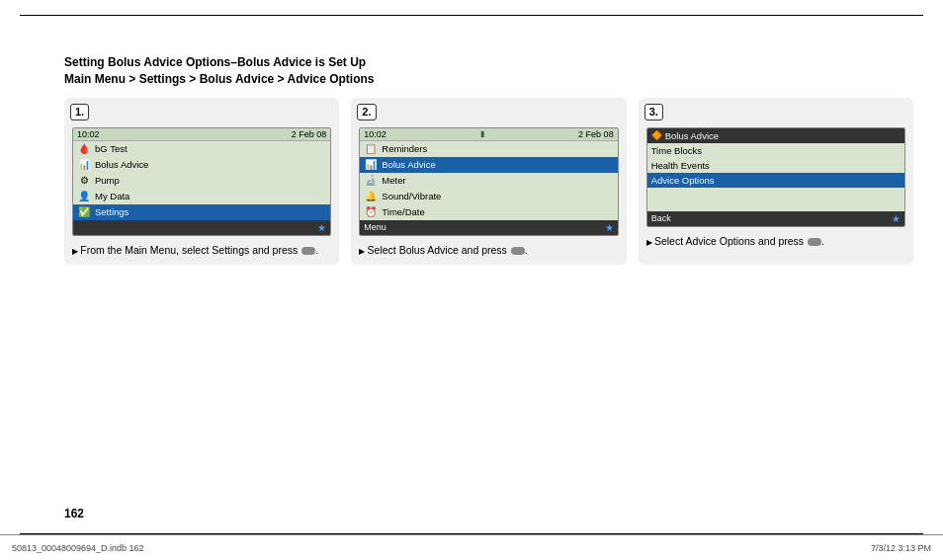 This screenshot has width=943, height=560. What do you see at coordinates (661, 218) in the screenshot?
I see `bottombar-label-3: Back` at bounding box center [661, 218].